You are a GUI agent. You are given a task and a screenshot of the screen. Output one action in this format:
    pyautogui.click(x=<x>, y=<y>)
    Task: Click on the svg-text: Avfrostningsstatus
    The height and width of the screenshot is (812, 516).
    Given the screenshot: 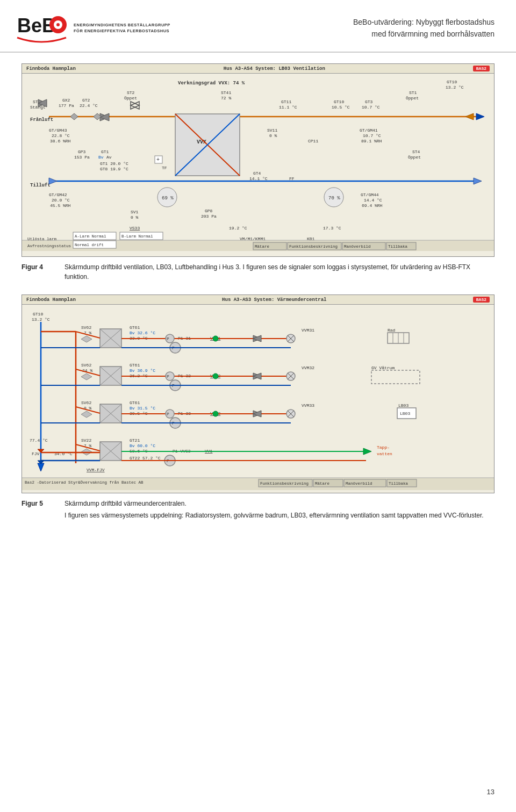 What is the action you would take?
    pyautogui.click(x=49, y=246)
    